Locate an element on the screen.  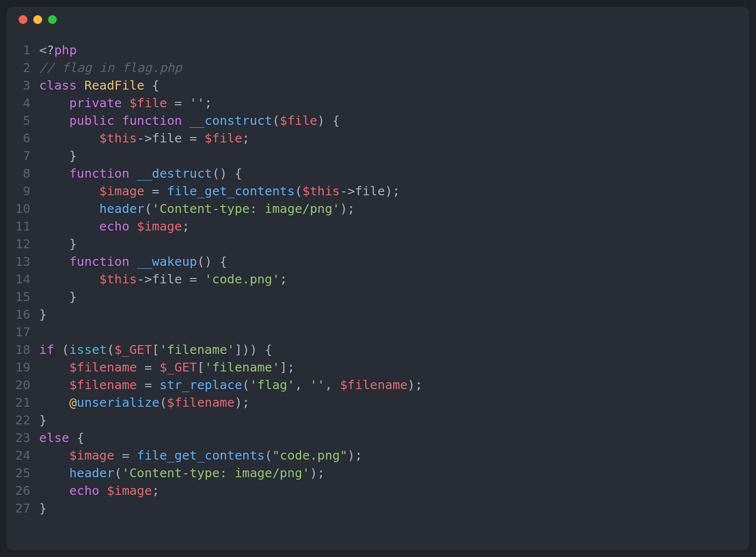
code-content: $filename = $_GET['filename']; is located at coordinates (394, 367).